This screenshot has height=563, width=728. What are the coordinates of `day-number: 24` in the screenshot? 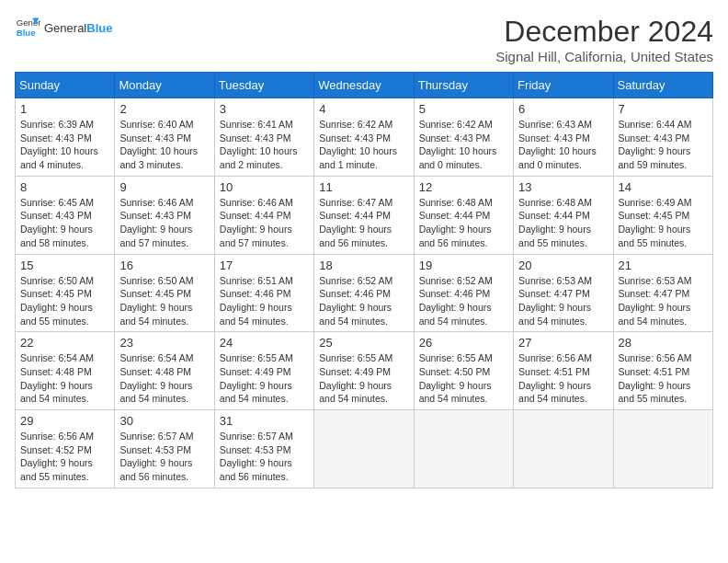 It's located at (265, 342).